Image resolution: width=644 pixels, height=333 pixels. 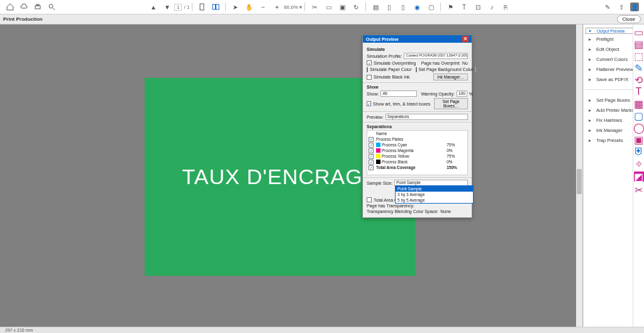 I want to click on search-icon, so click(x=52, y=7).